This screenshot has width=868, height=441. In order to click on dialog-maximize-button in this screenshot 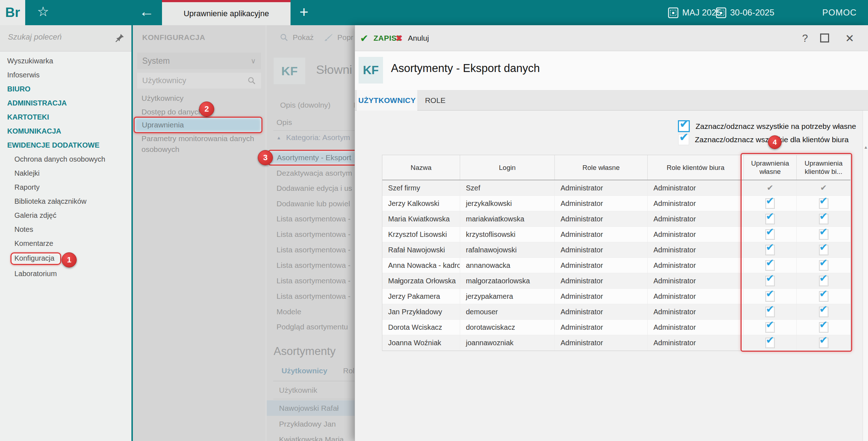, I will do `click(824, 38)`.